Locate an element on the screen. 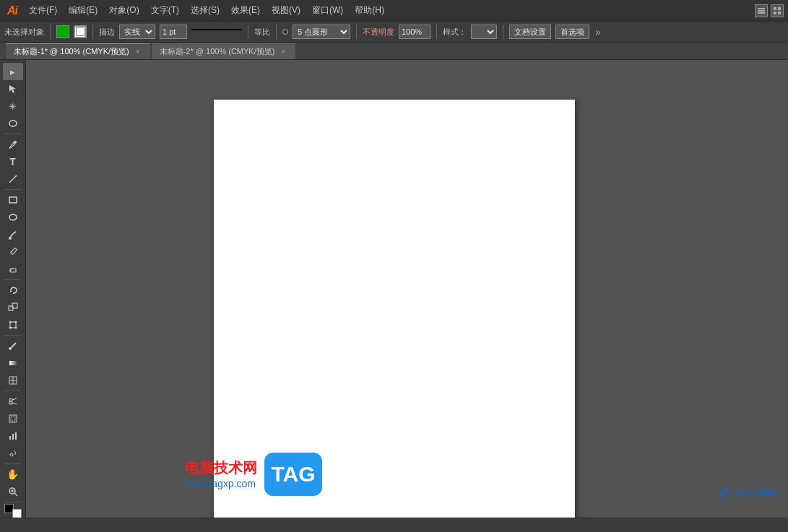  grid-icon is located at coordinates (777, 11).